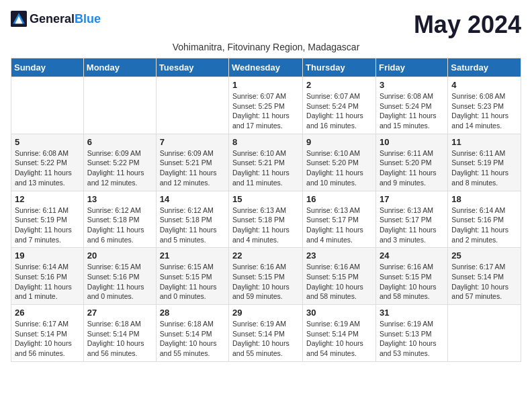 This screenshot has height=411, width=532. What do you see at coordinates (411, 277) in the screenshot?
I see `calendar-cell: 24Sunrise: 6:16 AM Sunset: 5:15 PM Dayli…` at bounding box center [411, 277].